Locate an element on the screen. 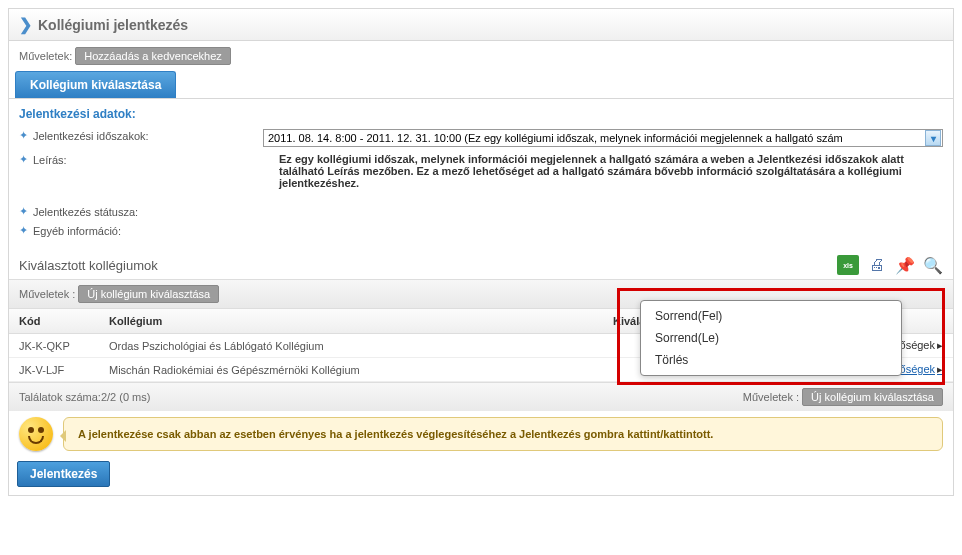 This screenshot has width=962, height=555. chevron-right-icon: ❯ is located at coordinates (26, 24).